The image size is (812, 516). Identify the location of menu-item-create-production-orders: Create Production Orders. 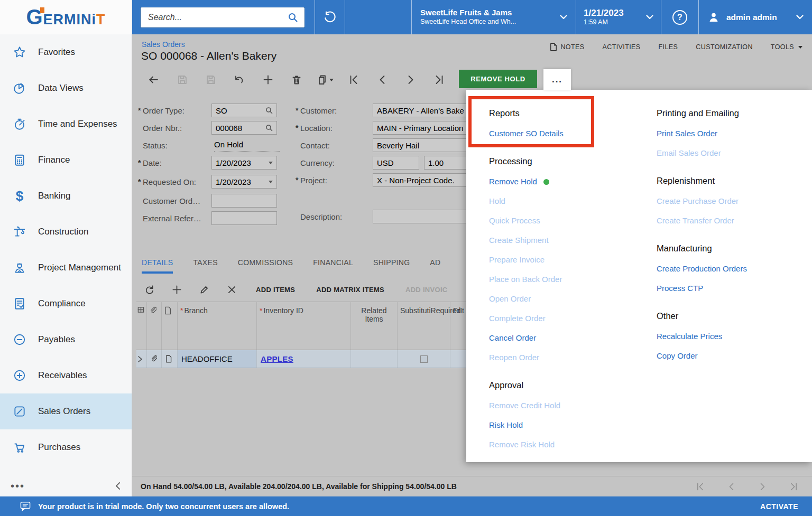
(734, 268).